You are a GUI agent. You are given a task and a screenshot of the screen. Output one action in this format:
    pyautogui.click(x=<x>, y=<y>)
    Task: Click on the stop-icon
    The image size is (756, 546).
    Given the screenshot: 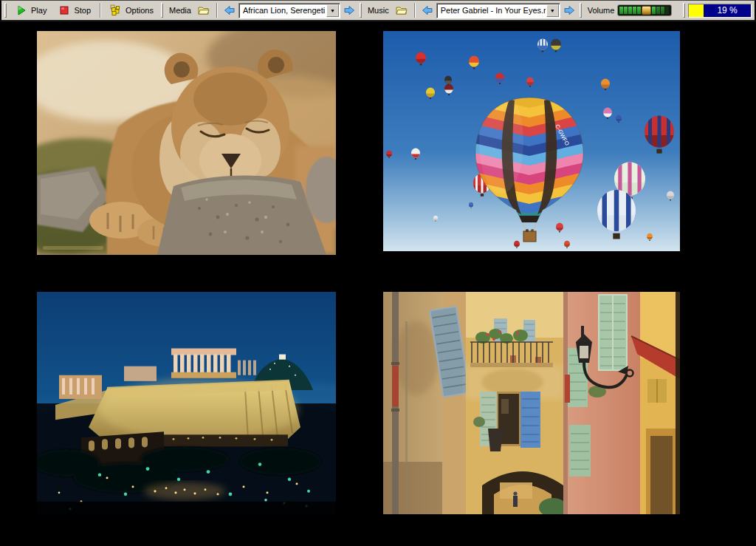 What is the action you would take?
    pyautogui.click(x=64, y=10)
    